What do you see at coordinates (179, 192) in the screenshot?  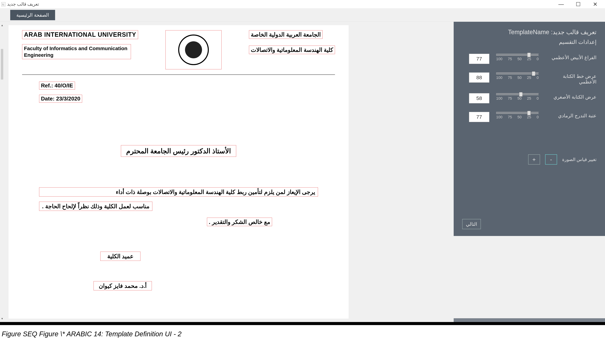 I see `body-line-1: يرجى الإيعاز لمن يلزم لتأمين ربط كلية ال…` at bounding box center [179, 192].